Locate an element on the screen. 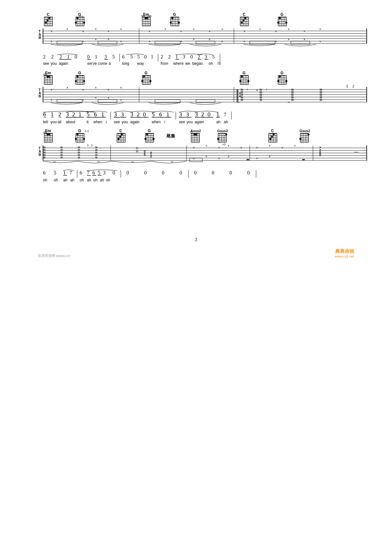 The image size is (392, 554). watermark: 典典吉他 www.ccjt.net is located at coordinates (345, 253).